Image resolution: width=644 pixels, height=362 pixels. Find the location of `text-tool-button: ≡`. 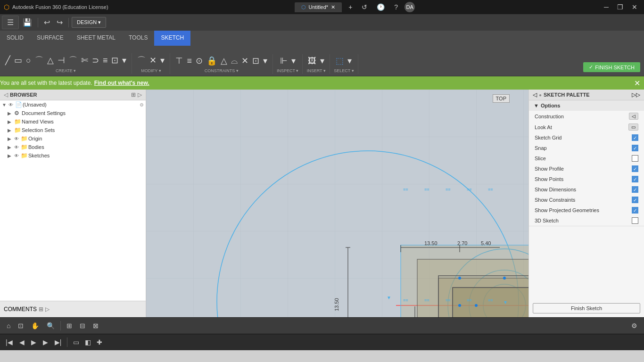

text-tool-button: ≡ is located at coordinates (106, 60).